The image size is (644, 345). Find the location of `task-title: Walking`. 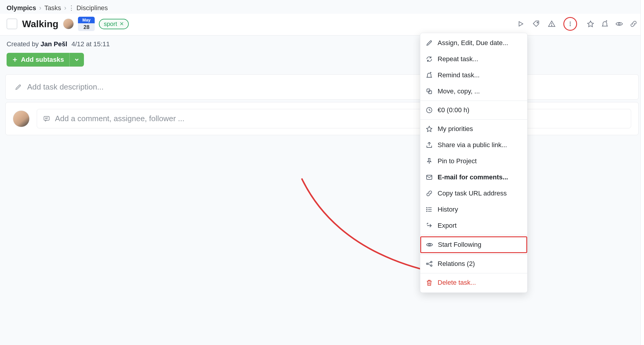

task-title: Walking is located at coordinates (40, 24).